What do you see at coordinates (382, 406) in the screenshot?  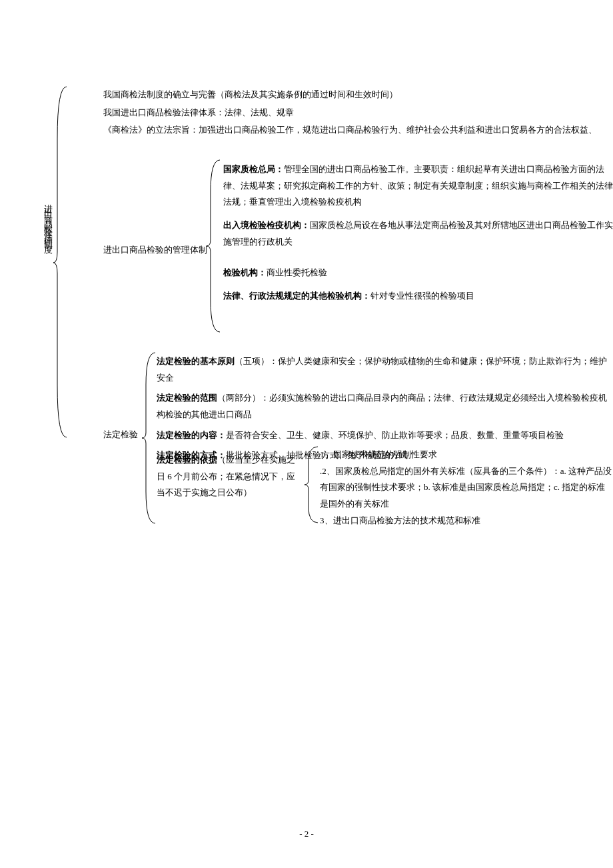 I see `stat-p2-text: （两部分）：必须实施检验的进出口商品目录内的商品；法律、行政法规规定必须经出入境…` at bounding box center [382, 406].